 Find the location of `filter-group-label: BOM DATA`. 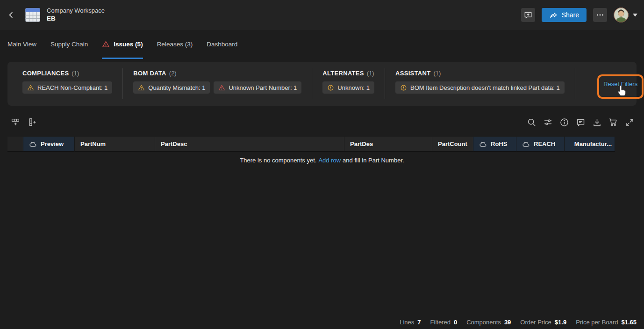

filter-group-label: BOM DATA is located at coordinates (150, 73).